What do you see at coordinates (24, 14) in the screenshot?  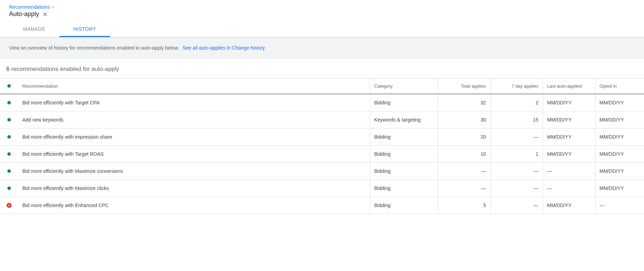 I see `page-title: Auto-apply` at bounding box center [24, 14].